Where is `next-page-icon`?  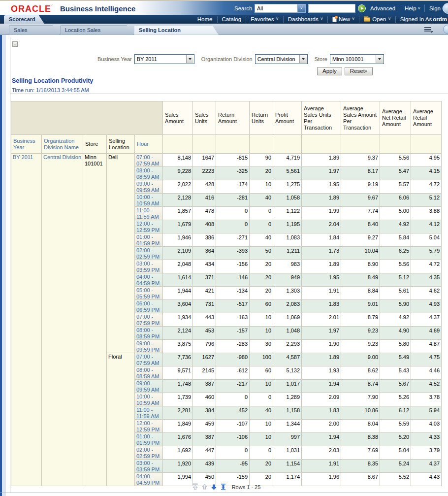
next-page-icon is located at coordinates (214, 487).